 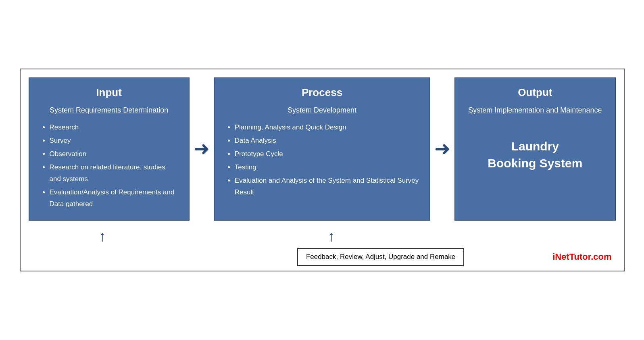 What do you see at coordinates (109, 166) in the screenshot?
I see `input-list: Research Survey Observation Research on …` at bounding box center [109, 166].